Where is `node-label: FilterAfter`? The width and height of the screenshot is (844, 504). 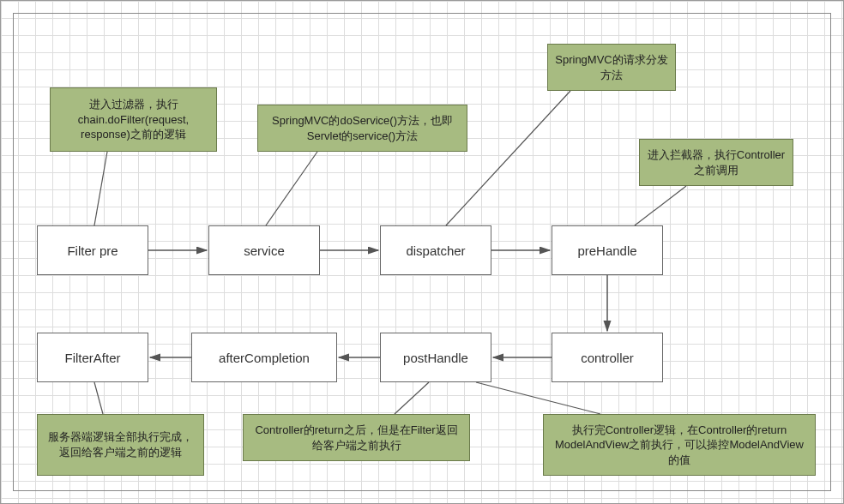 node-label: FilterAfter is located at coordinates (93, 358).